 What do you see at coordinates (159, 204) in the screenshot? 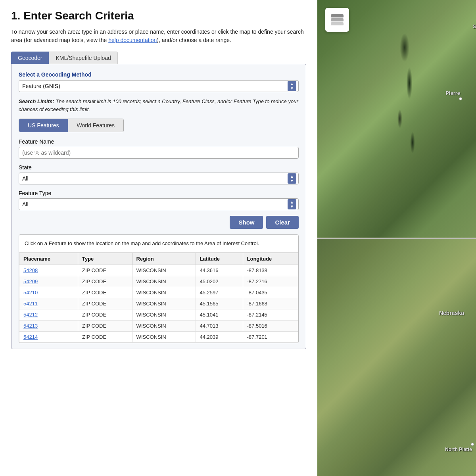
I see `feature-type-select: All` at bounding box center [159, 204].